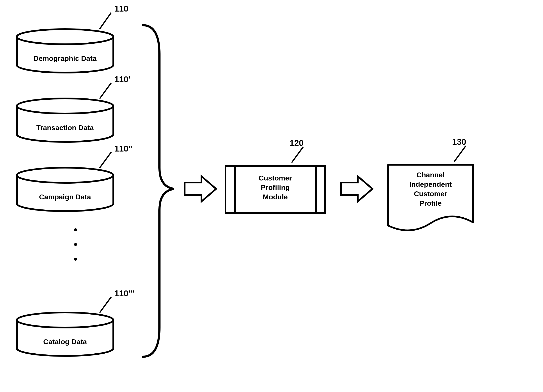  I want to click on ref-120: 120, so click(296, 143).